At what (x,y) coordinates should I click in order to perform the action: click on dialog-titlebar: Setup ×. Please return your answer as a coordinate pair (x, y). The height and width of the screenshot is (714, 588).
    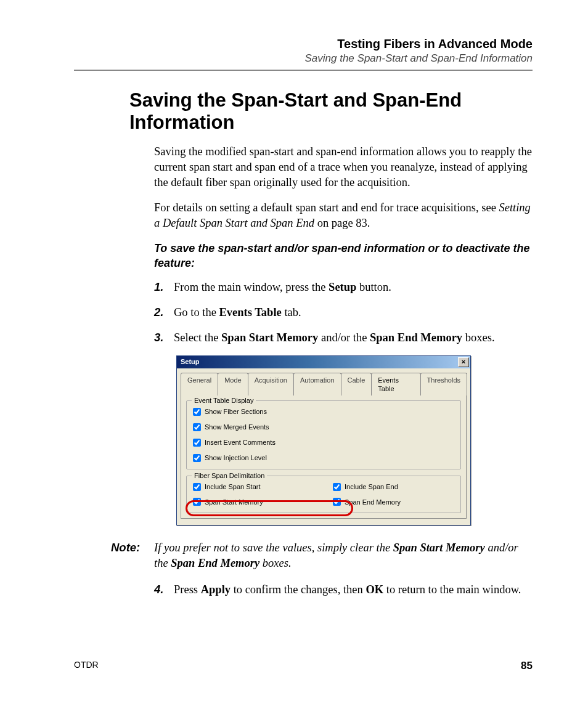
    Looking at the image, I should click on (324, 362).